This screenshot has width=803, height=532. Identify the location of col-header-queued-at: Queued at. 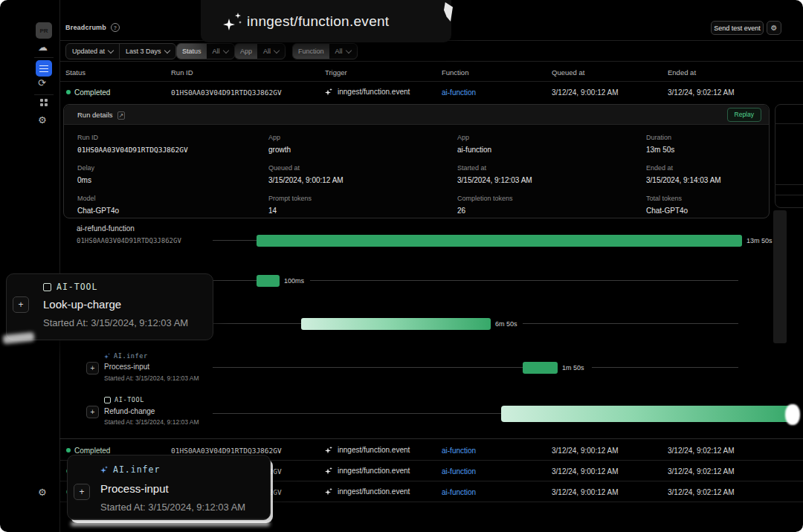
(568, 73).